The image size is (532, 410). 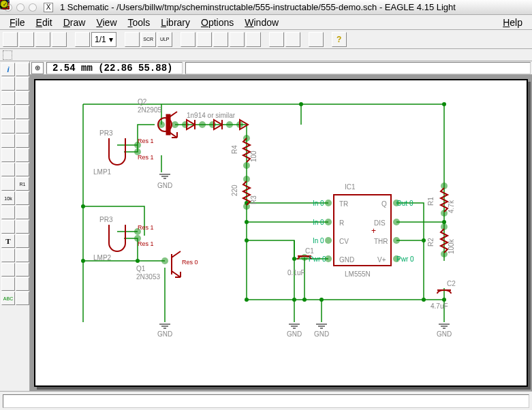 I want to click on arc-tool, so click(x=8, y=255).